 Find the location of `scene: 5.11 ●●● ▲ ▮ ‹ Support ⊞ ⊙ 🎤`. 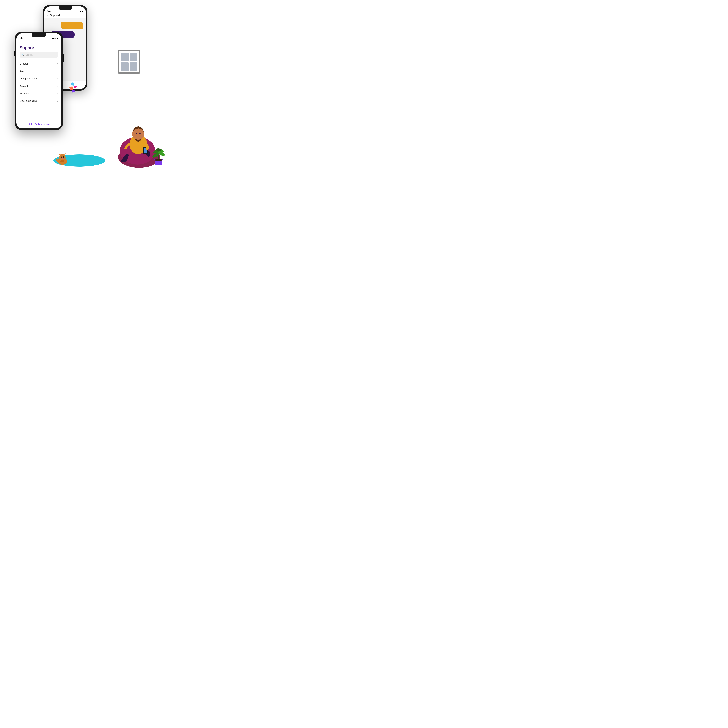

scene: 5.11 ●●● ▲ ▮ ‹ Support ⊞ ⊙ 🎤 is located at coordinates (86, 86).